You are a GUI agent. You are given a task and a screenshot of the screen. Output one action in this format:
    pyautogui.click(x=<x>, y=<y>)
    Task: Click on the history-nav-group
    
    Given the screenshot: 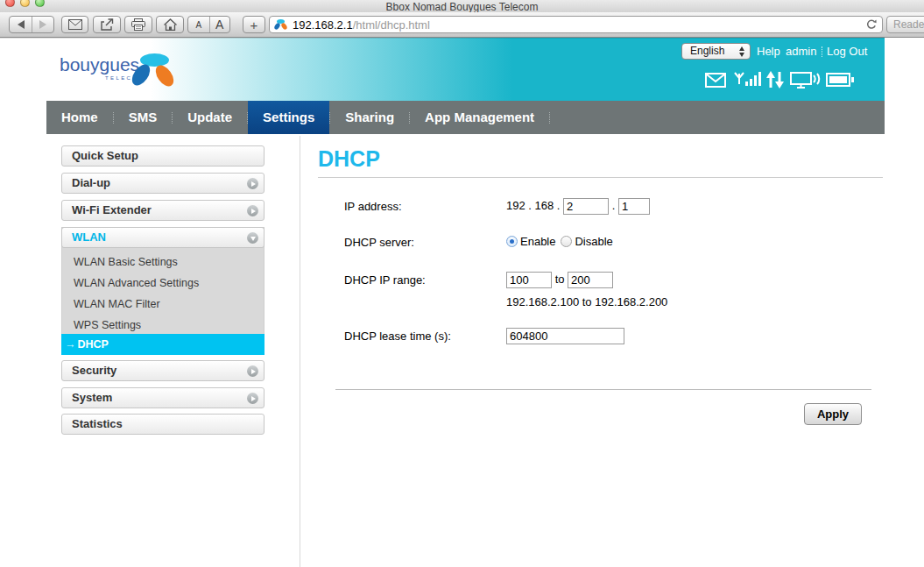 What is the action you would take?
    pyautogui.click(x=32, y=25)
    